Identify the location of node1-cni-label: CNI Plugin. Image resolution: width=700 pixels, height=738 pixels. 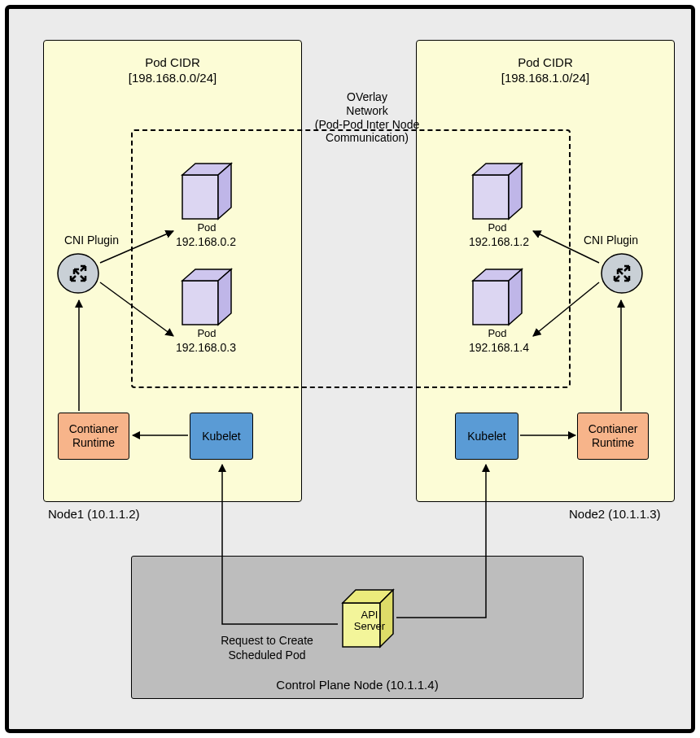
(91, 240).